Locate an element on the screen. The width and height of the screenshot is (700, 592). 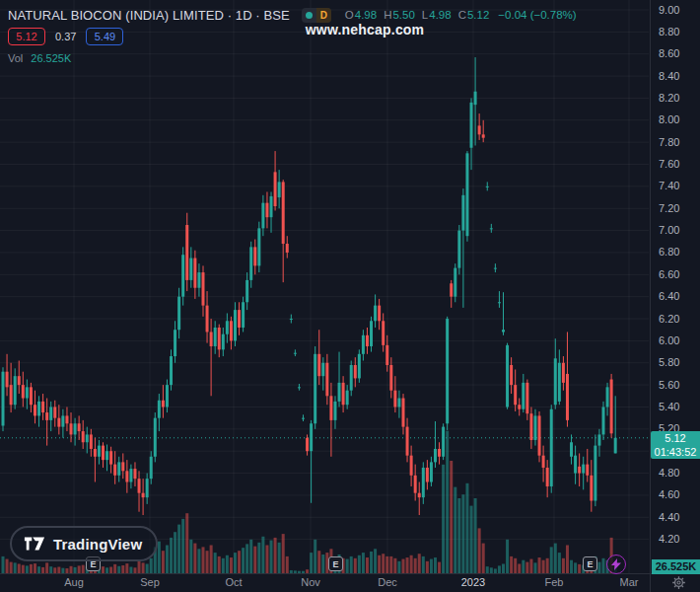
lightning-marker-icon is located at coordinates (616, 564).